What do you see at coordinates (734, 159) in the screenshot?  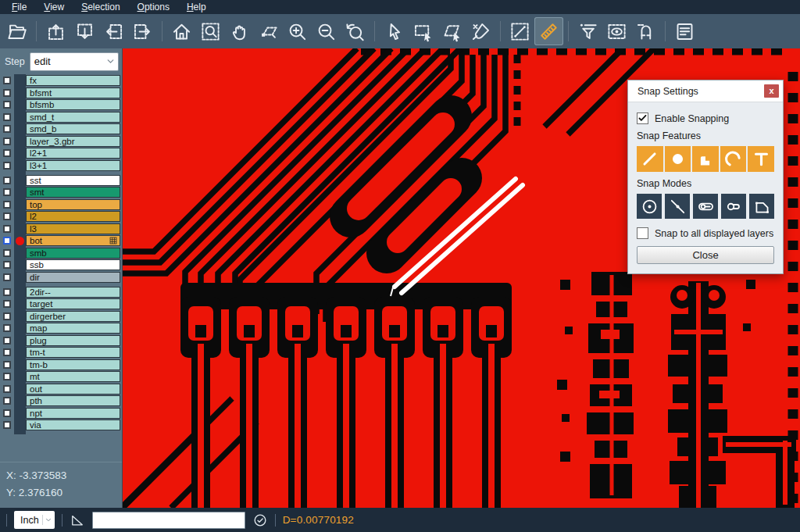 I see `snap-arc-button` at bounding box center [734, 159].